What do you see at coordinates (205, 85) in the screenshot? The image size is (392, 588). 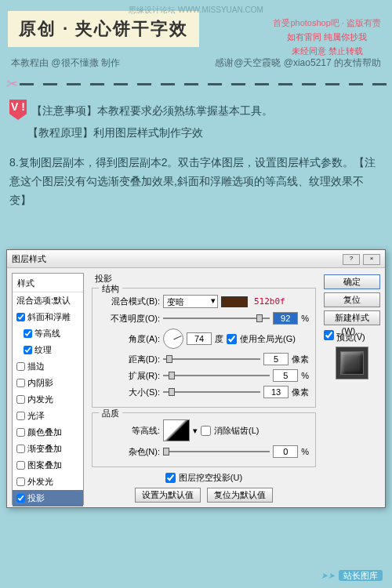 I see `dashed-line` at bounding box center [205, 85].